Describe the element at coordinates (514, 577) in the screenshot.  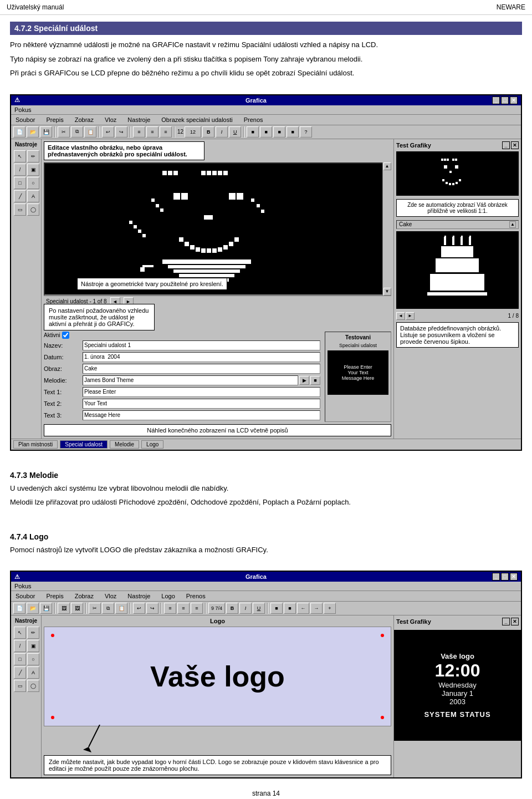
I see `win2-close: ✕` at that location.